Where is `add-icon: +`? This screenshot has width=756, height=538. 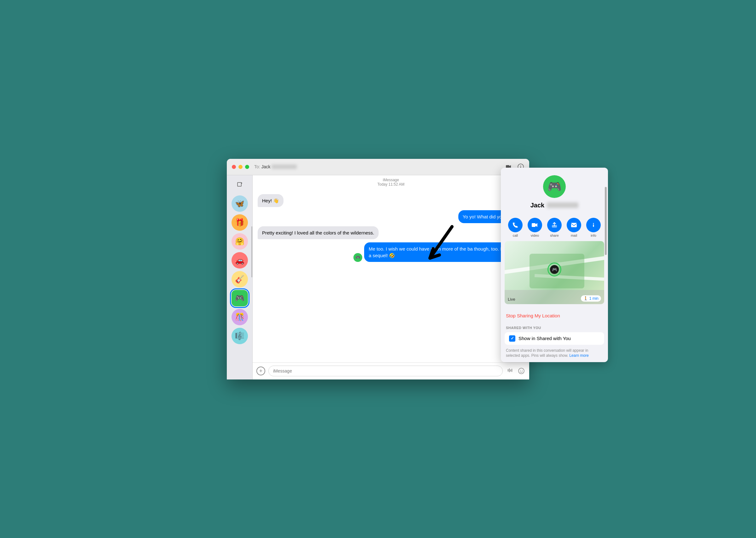 add-icon: + is located at coordinates (261, 371).